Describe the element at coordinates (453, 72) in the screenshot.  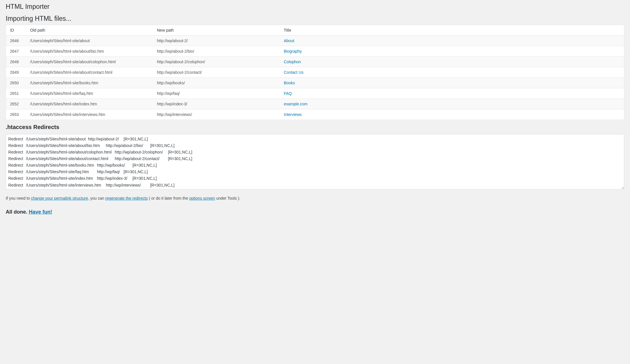
I see `cell-title: Contact Us` at that location.